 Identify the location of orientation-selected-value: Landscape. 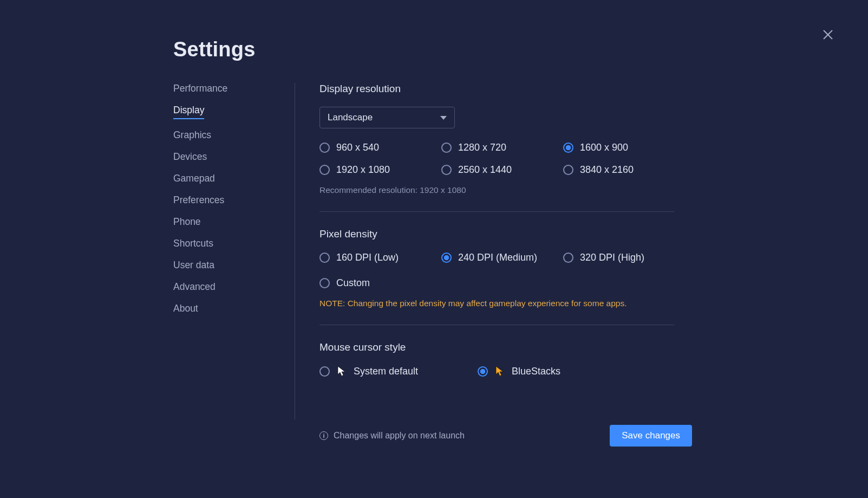
(350, 118).